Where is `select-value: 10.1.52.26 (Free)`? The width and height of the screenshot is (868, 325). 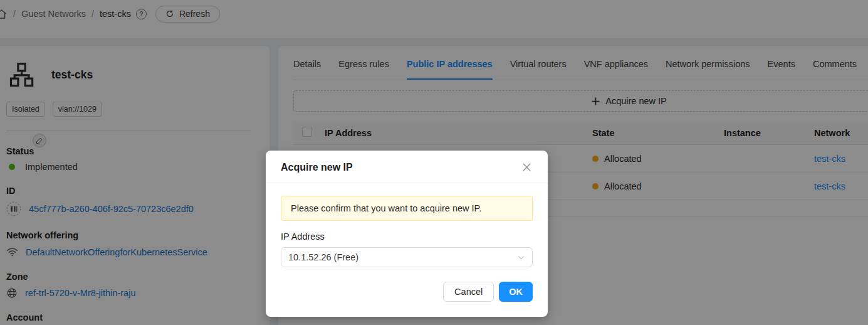
select-value: 10.1.52.26 (Free) is located at coordinates (402, 257).